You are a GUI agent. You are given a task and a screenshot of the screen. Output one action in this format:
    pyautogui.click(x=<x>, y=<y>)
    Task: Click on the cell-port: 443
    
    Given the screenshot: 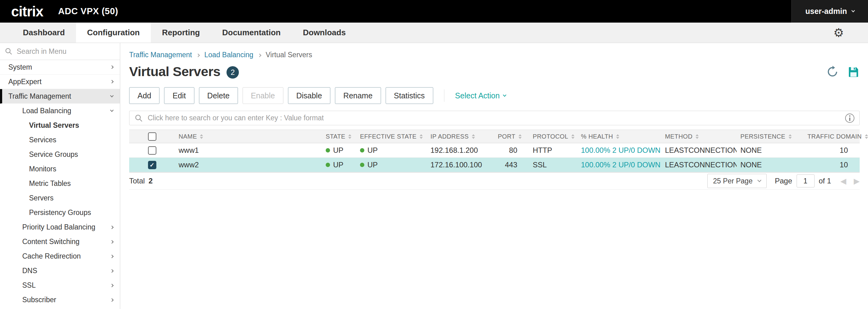 What is the action you would take?
    pyautogui.click(x=512, y=165)
    